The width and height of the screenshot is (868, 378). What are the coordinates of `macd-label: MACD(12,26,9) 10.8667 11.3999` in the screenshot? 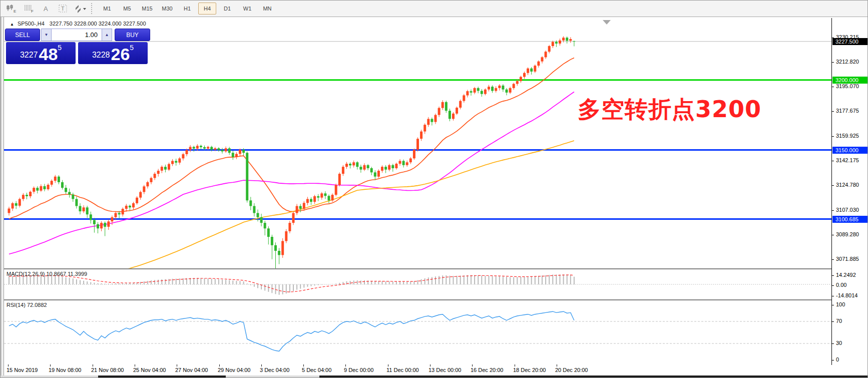 It's located at (47, 274).